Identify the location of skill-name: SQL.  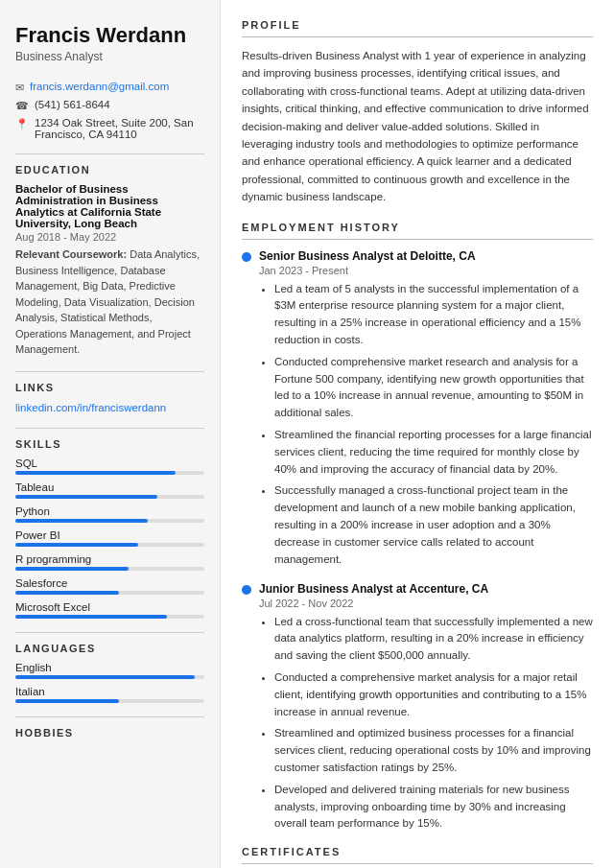
(109, 463).